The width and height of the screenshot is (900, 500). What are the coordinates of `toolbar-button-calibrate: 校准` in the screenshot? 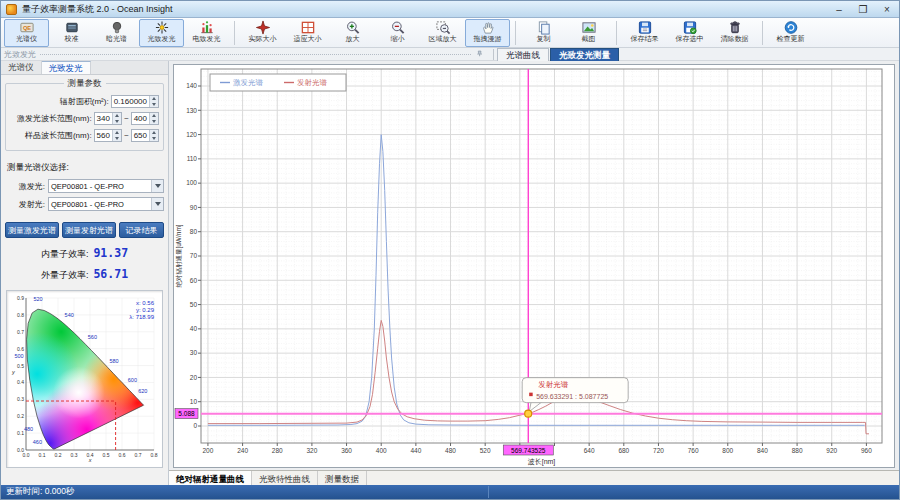 It's located at (72, 33).